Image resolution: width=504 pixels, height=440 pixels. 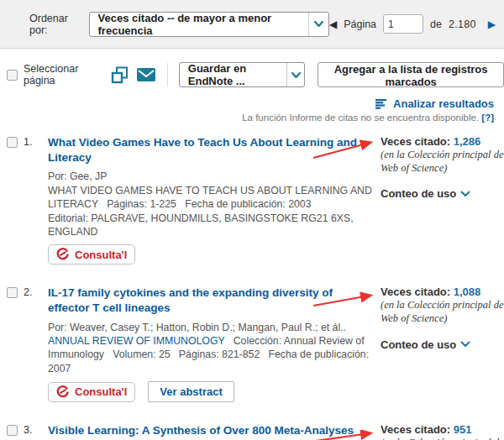 I want to click on add-to-marked-list-button: Agregar a la lista de registros marcados, so click(x=411, y=75).